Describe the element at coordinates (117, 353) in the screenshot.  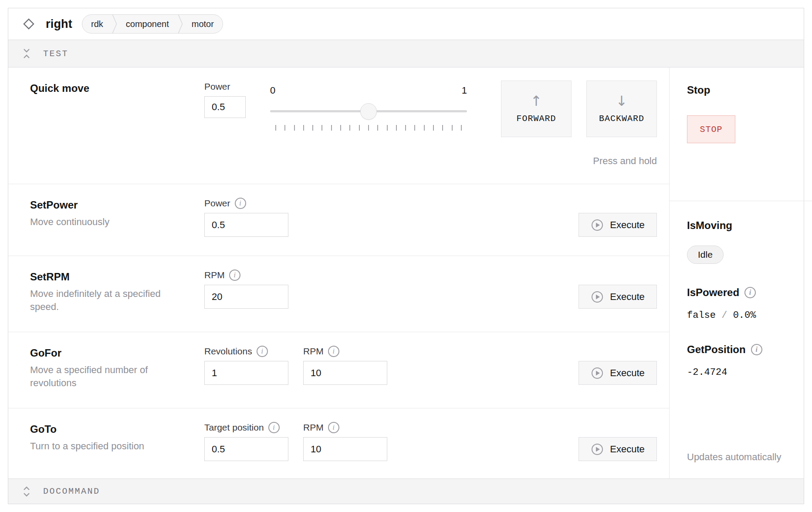
I see `gofor-title: GoFor` at that location.